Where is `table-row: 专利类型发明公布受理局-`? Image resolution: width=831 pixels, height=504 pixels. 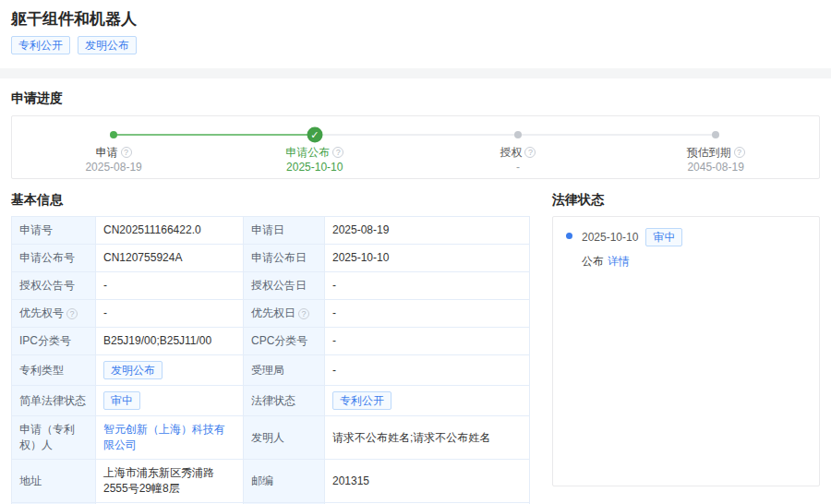
table-row: 专利类型发明公布受理局- is located at coordinates (271, 369).